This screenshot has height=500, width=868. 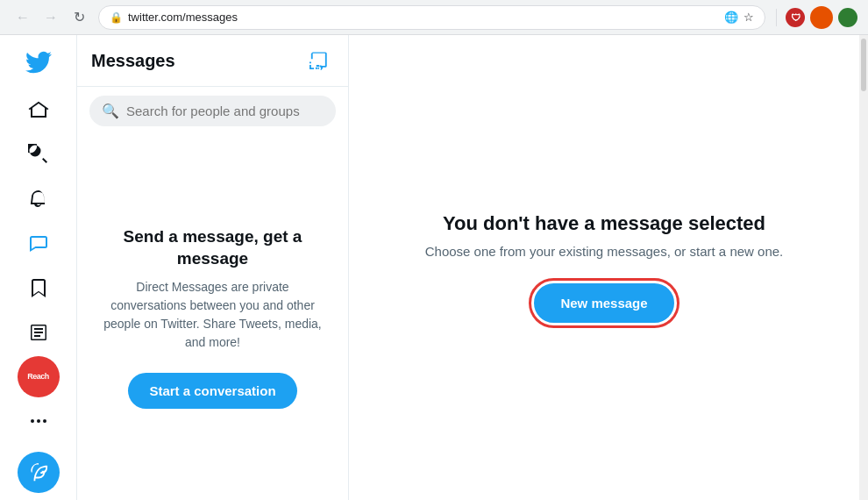 What do you see at coordinates (39, 288) in the screenshot?
I see `sidebar-item-bookmarks` at bounding box center [39, 288].